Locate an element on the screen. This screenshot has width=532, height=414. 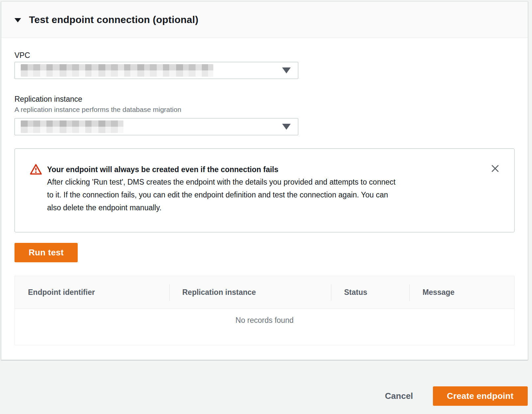
replication-instance-field: Replication instance A replication insta… is located at coordinates (265, 115).